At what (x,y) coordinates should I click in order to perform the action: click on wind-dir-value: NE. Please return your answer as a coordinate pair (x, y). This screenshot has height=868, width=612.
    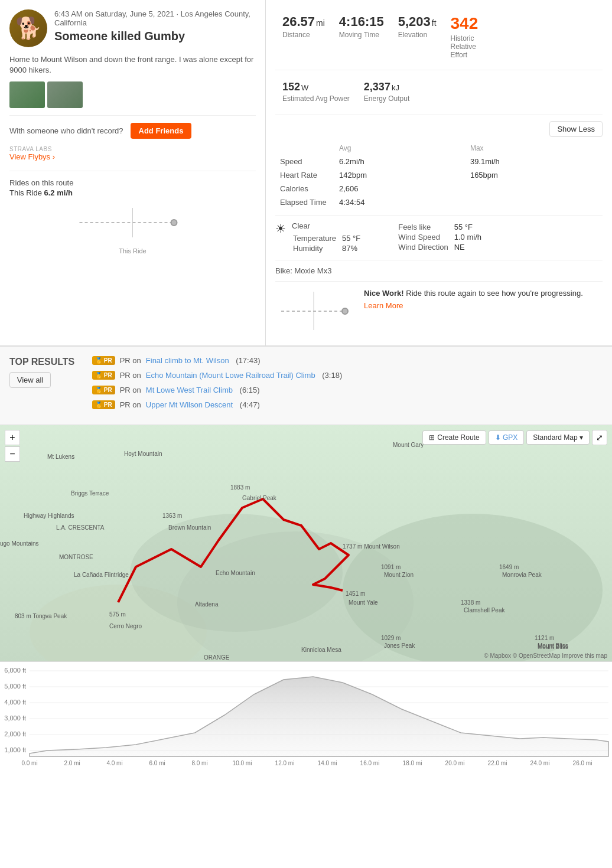
    Looking at the image, I should click on (468, 247).